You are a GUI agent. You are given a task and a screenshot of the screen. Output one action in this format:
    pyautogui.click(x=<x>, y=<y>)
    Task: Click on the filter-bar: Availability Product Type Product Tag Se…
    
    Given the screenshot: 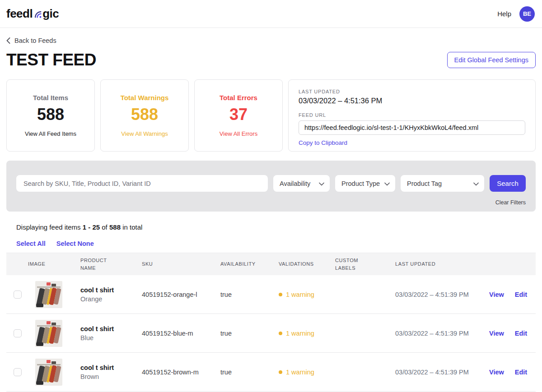 What is the action you would take?
    pyautogui.click(x=271, y=186)
    